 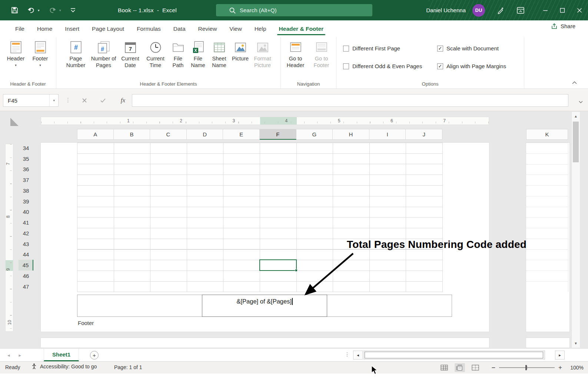 What do you see at coordinates (260, 29) in the screenshot?
I see `ribbon-tab-help: Help` at bounding box center [260, 29].